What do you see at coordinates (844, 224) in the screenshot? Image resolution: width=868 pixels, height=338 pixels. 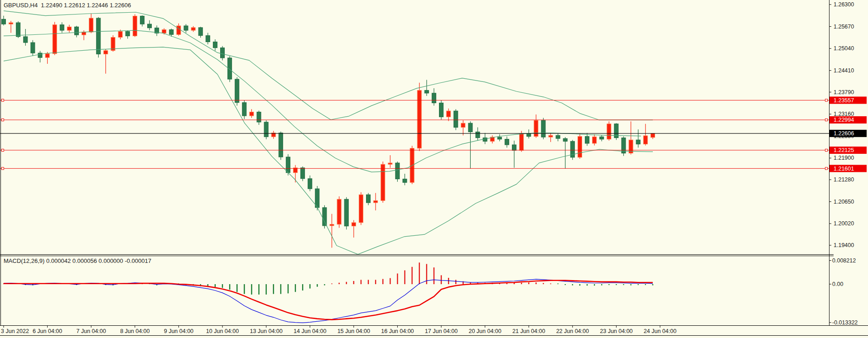 I see `price-tick-label: 1.20020` at bounding box center [844, 224].